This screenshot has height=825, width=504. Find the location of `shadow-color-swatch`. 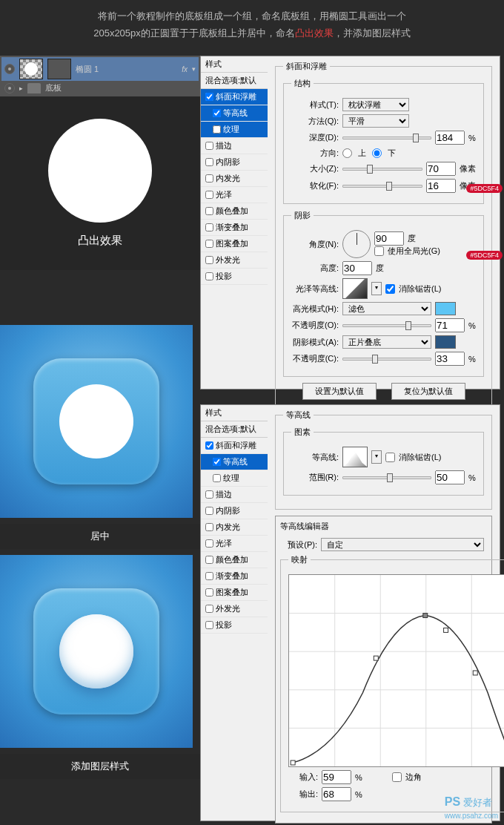

shadow-color-swatch is located at coordinates (445, 342).